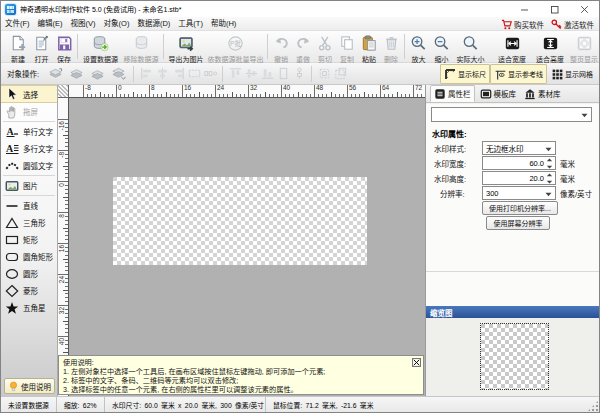  What do you see at coordinates (418, 46) in the screenshot?
I see `toolbar-zoom-in: 放大` at bounding box center [418, 46].